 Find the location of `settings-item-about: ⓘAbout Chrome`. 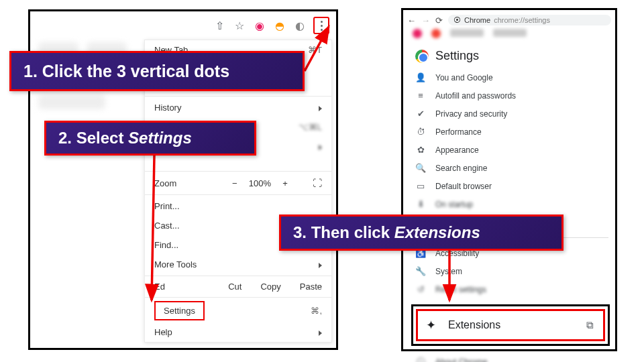

settings-item-about: ⓘAbout Chrome is located at coordinates (511, 359).